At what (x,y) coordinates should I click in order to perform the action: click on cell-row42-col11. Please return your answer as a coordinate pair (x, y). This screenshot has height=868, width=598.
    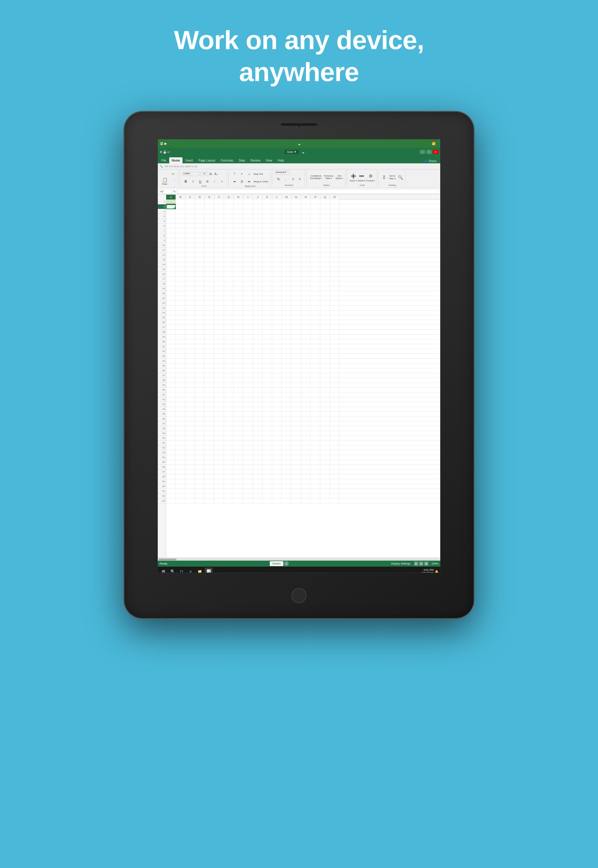
    Looking at the image, I should click on (277, 400).